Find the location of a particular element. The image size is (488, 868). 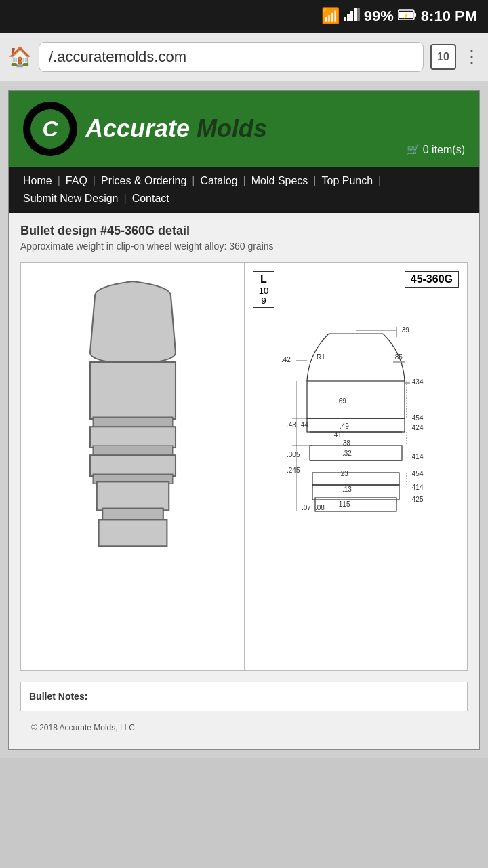

logo-accurate: Accurate is located at coordinates (138, 129).